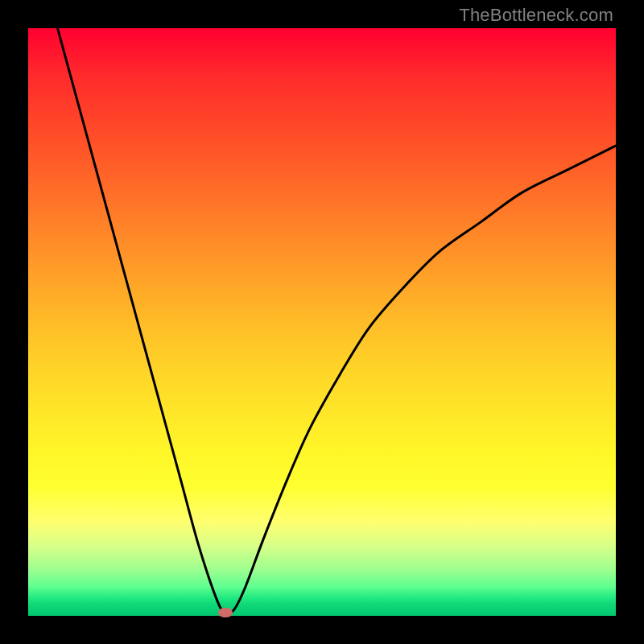 The image size is (644, 644). I want to click on min-marker, so click(225, 613).